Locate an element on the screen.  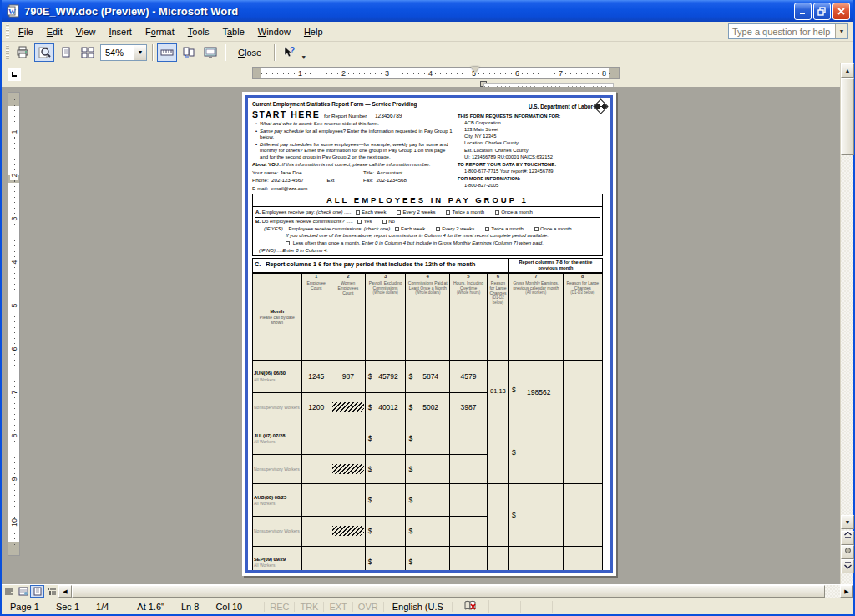
ruler-number: 1 is located at coordinates (14, 132).